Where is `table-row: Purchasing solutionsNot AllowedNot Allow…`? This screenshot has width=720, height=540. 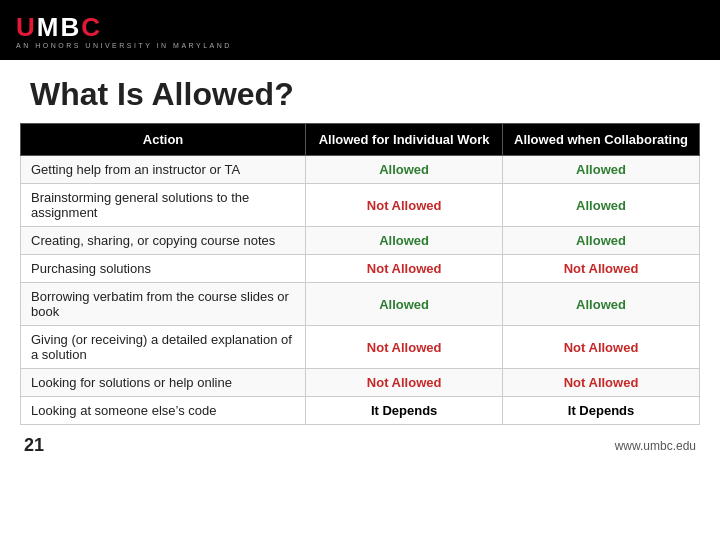 table-row: Purchasing solutionsNot AllowedNot Allow… is located at coordinates (360, 269).